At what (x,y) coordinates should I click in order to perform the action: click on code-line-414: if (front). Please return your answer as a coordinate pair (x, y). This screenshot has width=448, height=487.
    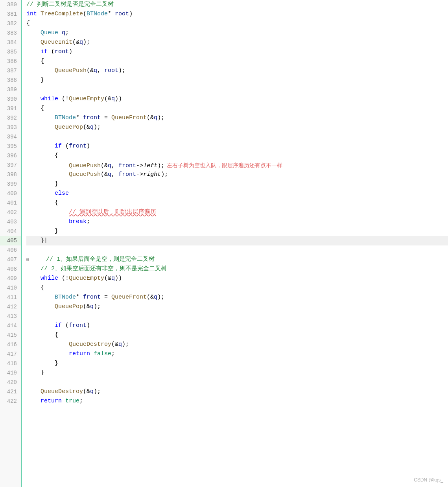
    Looking at the image, I should click on (237, 326).